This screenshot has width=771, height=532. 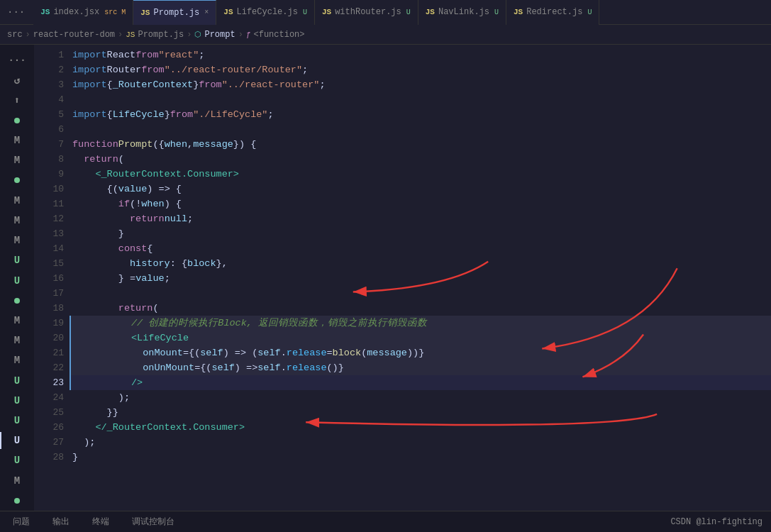 I want to click on code-line-18: return (, so click(x=420, y=308).